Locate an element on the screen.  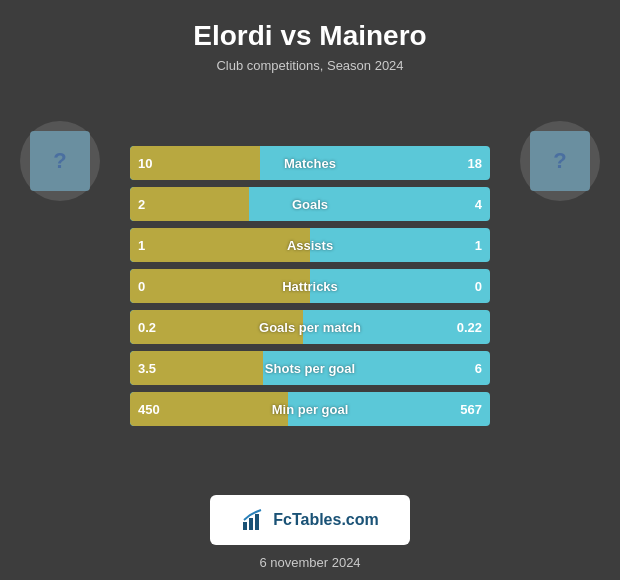
stat-label: Matches is located at coordinates (310, 164).